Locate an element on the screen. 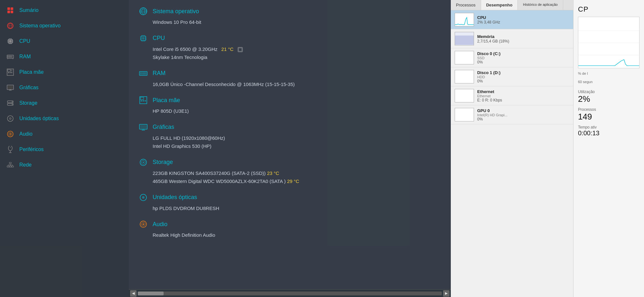 This screenshot has height=297, width=644. ram-detail-0: 16,0GB Único -Channel Desconhecido @ 106… is located at coordinates (297, 84).